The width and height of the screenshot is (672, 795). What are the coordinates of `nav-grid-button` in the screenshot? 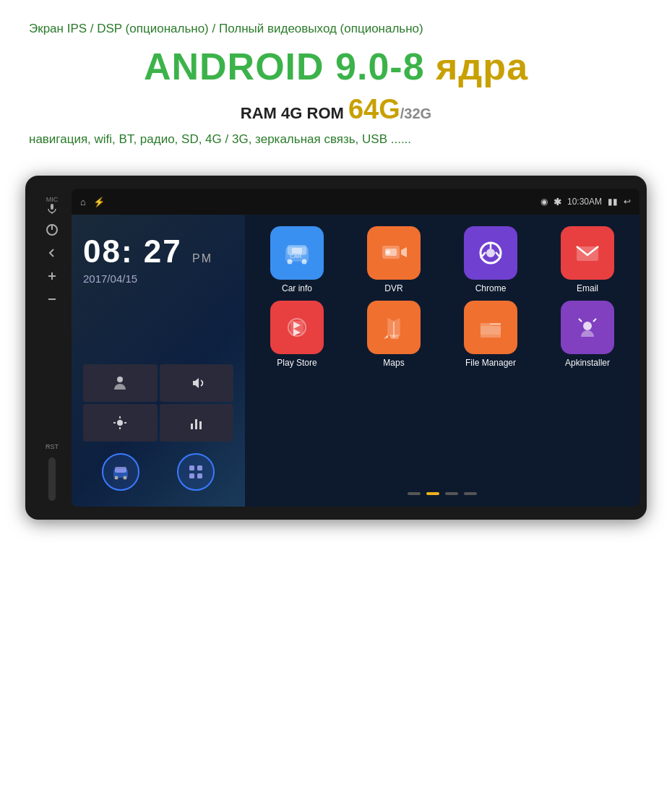 It's located at (196, 472).